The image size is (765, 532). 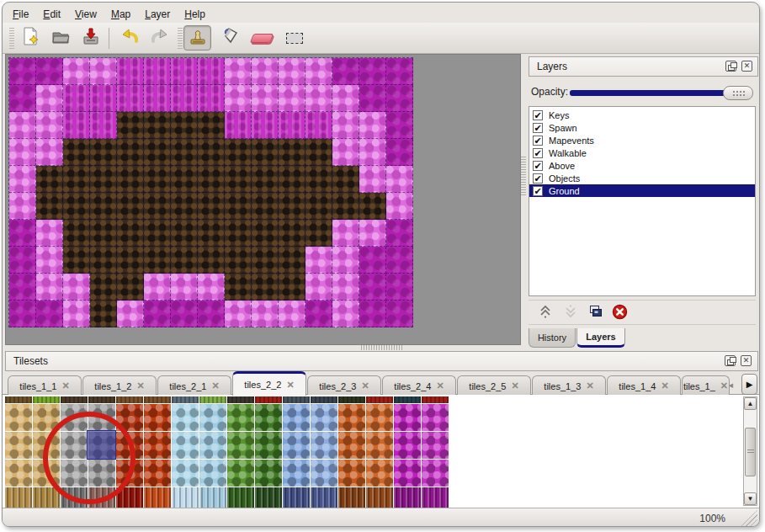 I want to click on menu-item-view: View, so click(x=86, y=14).